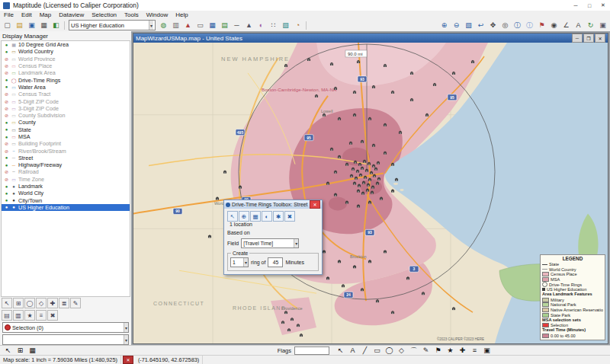 The height and width of the screenshot is (364, 610). What do you see at coordinates (200, 26) in the screenshot?
I see `new-layout-icon: ▭` at bounding box center [200, 26].